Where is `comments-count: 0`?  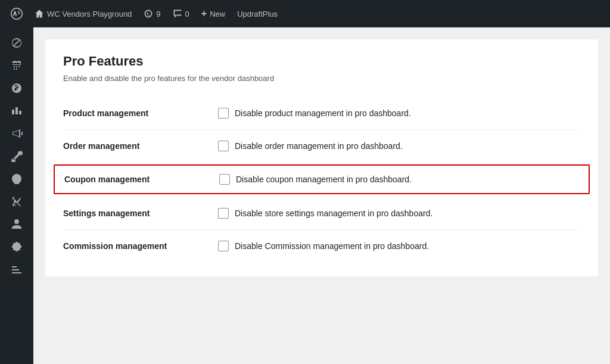
comments-count: 0 is located at coordinates (187, 14).